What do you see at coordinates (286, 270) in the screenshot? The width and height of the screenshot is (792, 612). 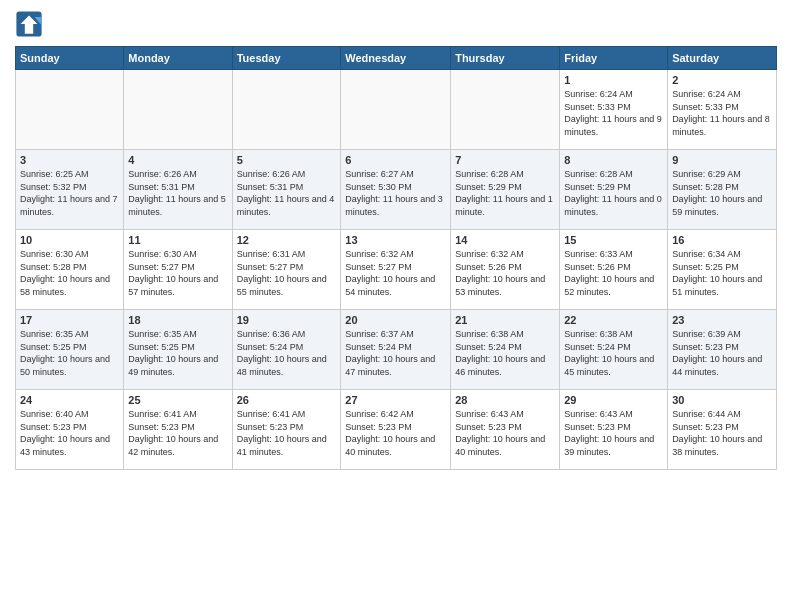 I see `calendar-cell: 12Sunrise: 6:31 AM Sunset: 5:27 PM Dayli…` at bounding box center [286, 270].